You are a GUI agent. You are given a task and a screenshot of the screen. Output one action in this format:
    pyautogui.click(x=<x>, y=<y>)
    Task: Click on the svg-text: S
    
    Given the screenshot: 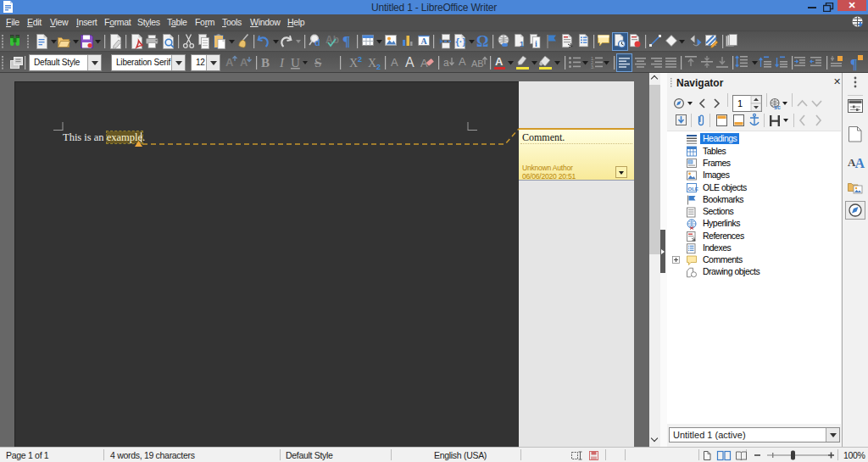 What is the action you would take?
    pyautogui.click(x=318, y=63)
    